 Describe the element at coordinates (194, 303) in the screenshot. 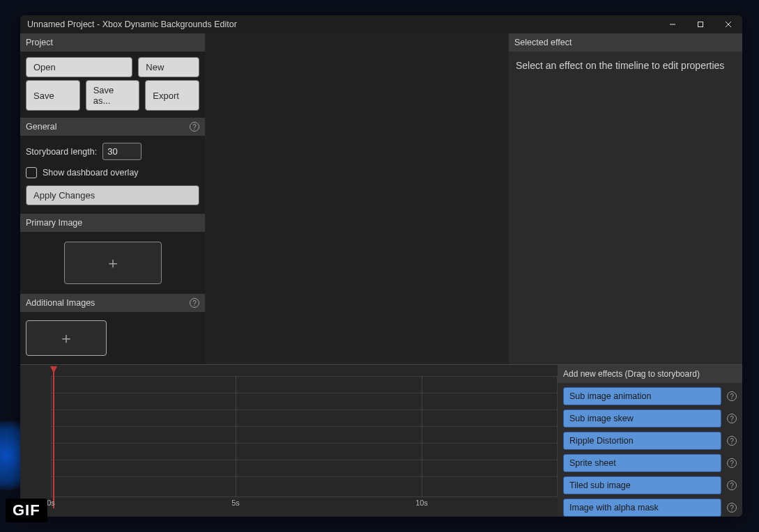

I see `additional-images-help-icon: ?` at that location.